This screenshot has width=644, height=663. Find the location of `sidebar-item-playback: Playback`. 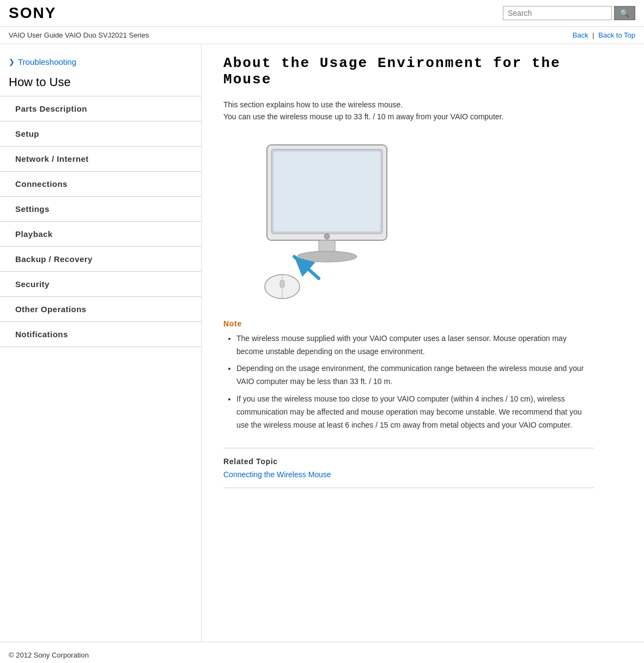

sidebar-item-playback: Playback is located at coordinates (100, 234).